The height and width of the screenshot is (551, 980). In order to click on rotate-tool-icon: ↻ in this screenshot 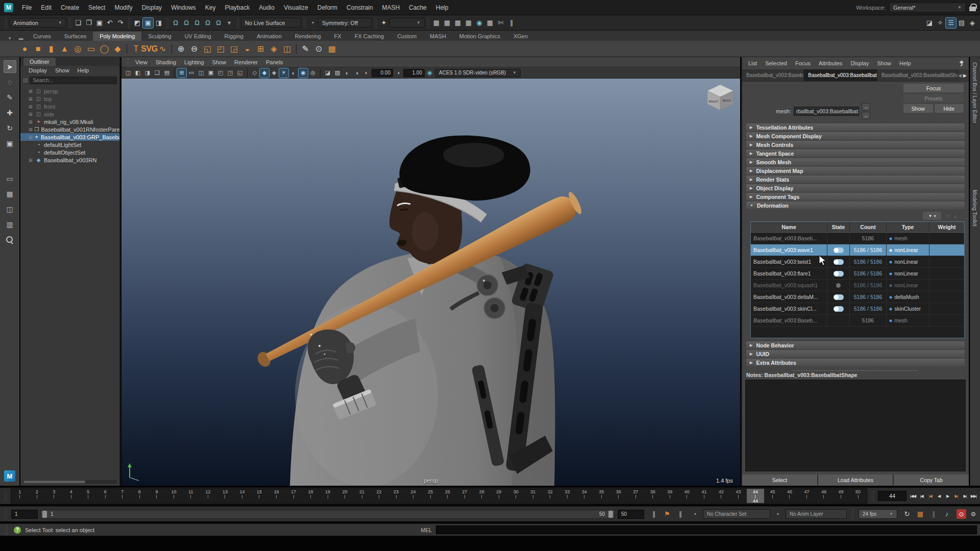, I will do `click(10, 128)`.